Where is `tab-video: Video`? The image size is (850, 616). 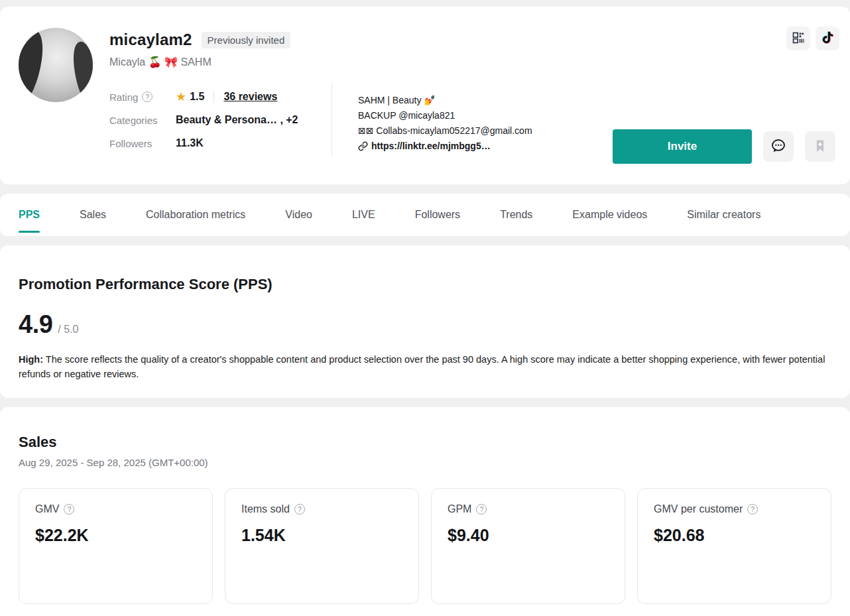 tab-video: Video is located at coordinates (298, 215).